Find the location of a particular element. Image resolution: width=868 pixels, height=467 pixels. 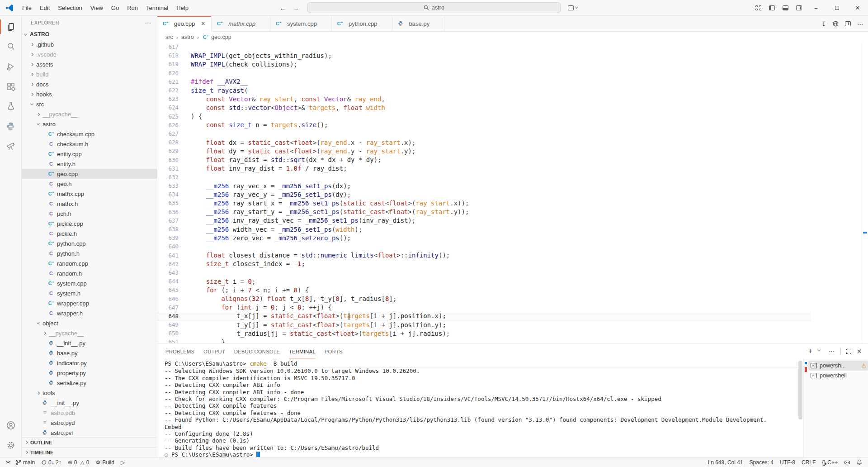

maximize-panel-icon is located at coordinates (849, 351).